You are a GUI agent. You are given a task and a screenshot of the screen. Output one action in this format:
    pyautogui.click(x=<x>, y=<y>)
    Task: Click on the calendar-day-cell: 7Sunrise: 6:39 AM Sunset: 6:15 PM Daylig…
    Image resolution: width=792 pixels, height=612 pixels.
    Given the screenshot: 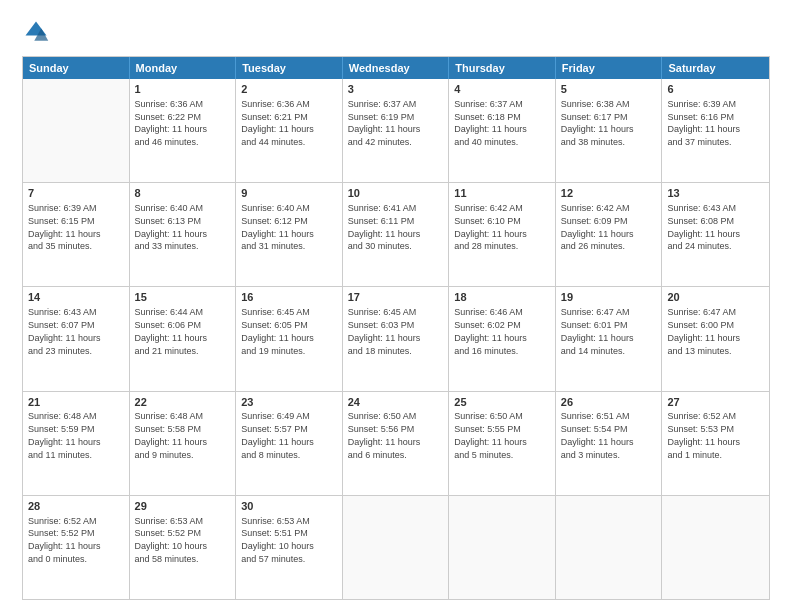 What is the action you would take?
    pyautogui.click(x=76, y=234)
    